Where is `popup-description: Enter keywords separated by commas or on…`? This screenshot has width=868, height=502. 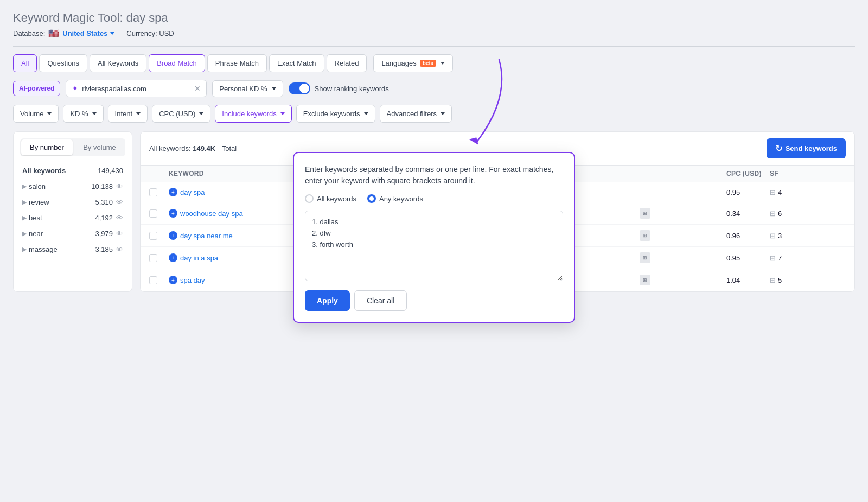
popup-description: Enter keywords separated by commas or on… is located at coordinates (434, 175).